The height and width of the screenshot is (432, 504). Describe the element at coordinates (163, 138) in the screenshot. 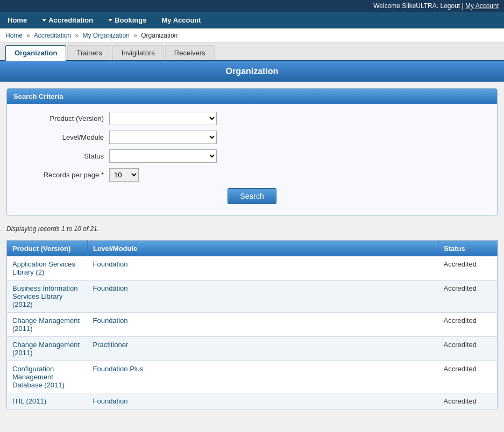

I see `level-select` at that location.